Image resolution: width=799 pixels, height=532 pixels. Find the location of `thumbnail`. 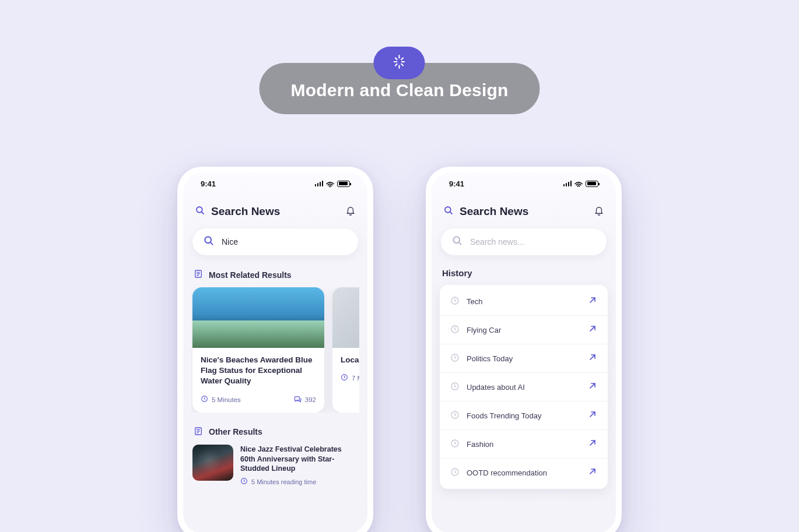

thumbnail is located at coordinates (213, 463).